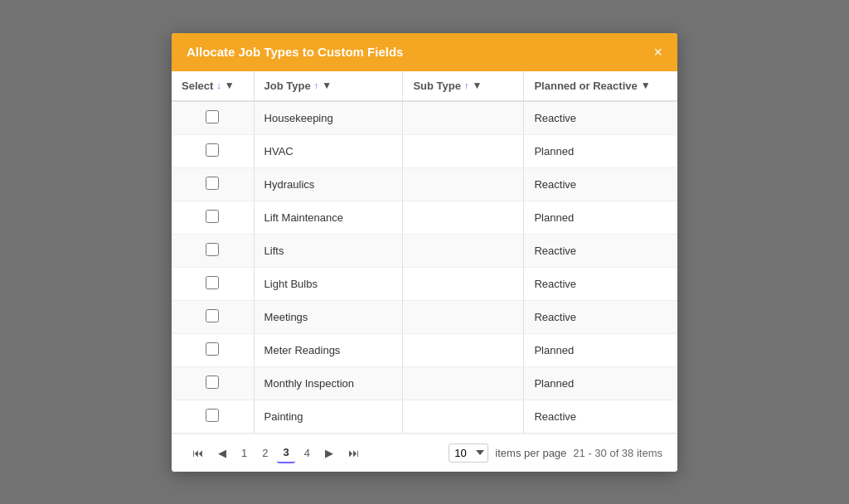 The image size is (849, 504). Describe the element at coordinates (288, 86) in the screenshot. I see `col-jobtype-label: Job Type` at that location.